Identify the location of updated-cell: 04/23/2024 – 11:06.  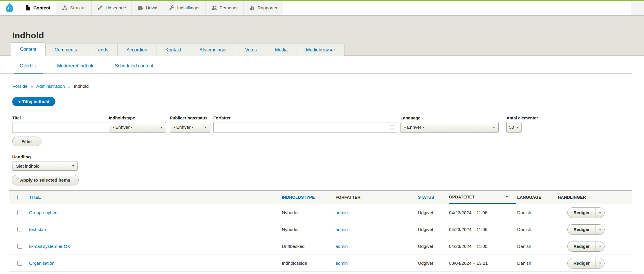
(483, 213).